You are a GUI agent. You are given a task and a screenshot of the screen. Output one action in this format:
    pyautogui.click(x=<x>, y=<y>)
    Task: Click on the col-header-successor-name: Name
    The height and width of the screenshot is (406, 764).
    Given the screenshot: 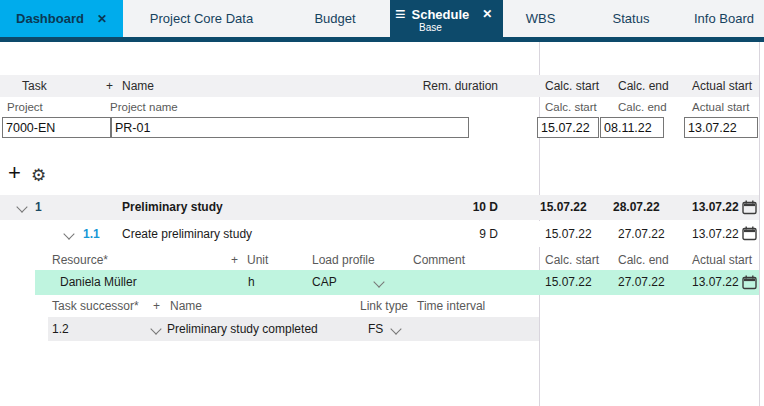 What is the action you would take?
    pyautogui.click(x=186, y=306)
    